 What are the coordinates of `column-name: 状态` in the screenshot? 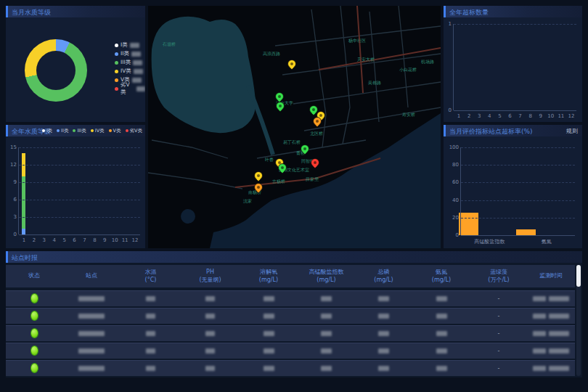 It's located at (34, 276).